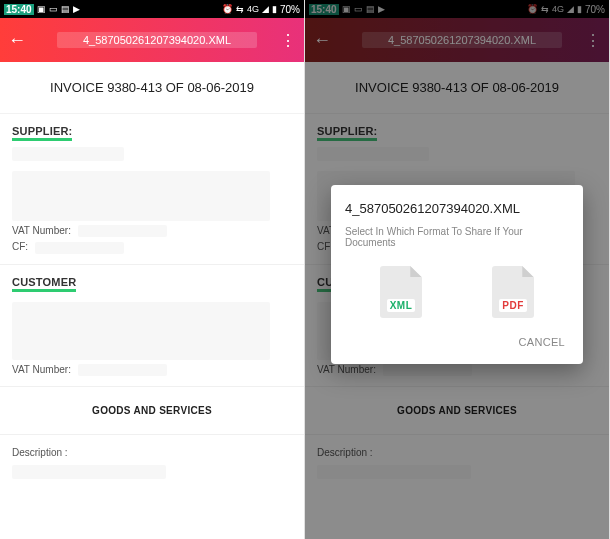 The height and width of the screenshot is (539, 610). What do you see at coordinates (542, 342) in the screenshot?
I see `cancel-button: CANCEL` at bounding box center [542, 342].